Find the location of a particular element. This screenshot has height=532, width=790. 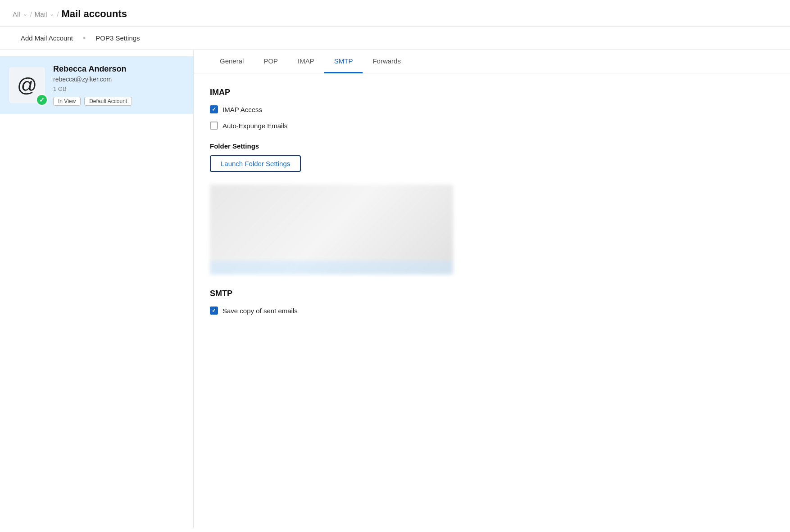

checkbox-check-icon: ✓ is located at coordinates (214, 109).